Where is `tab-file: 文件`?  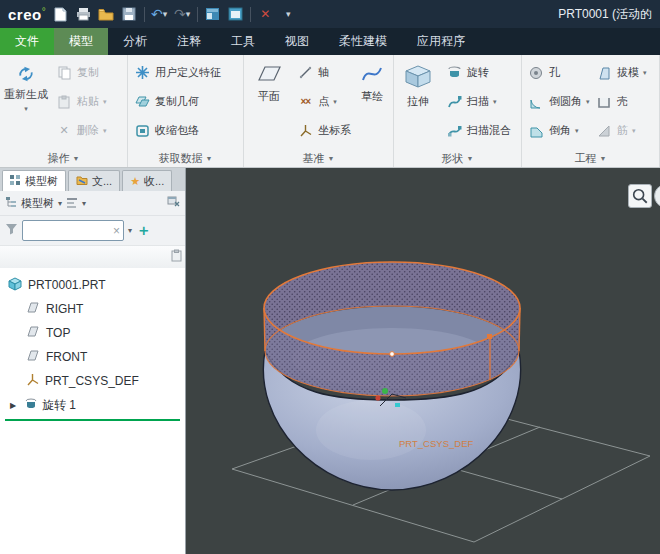 tab-file: 文件 is located at coordinates (27, 42).